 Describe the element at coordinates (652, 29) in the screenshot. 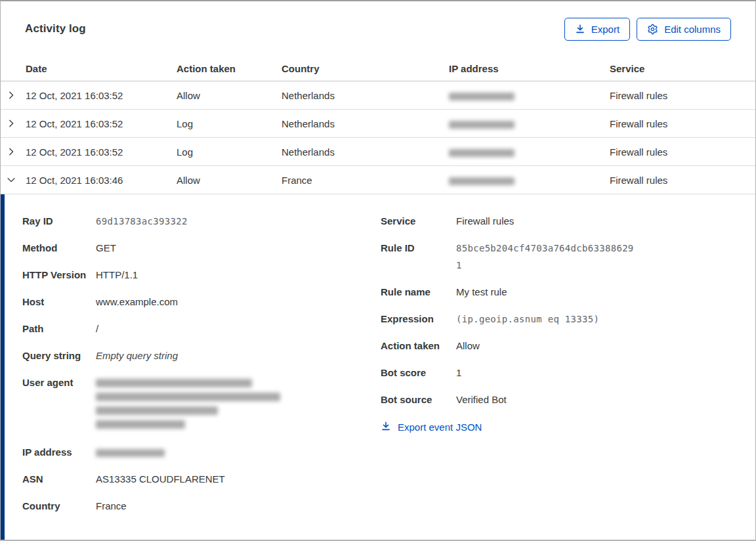

I see `gear-icon` at that location.